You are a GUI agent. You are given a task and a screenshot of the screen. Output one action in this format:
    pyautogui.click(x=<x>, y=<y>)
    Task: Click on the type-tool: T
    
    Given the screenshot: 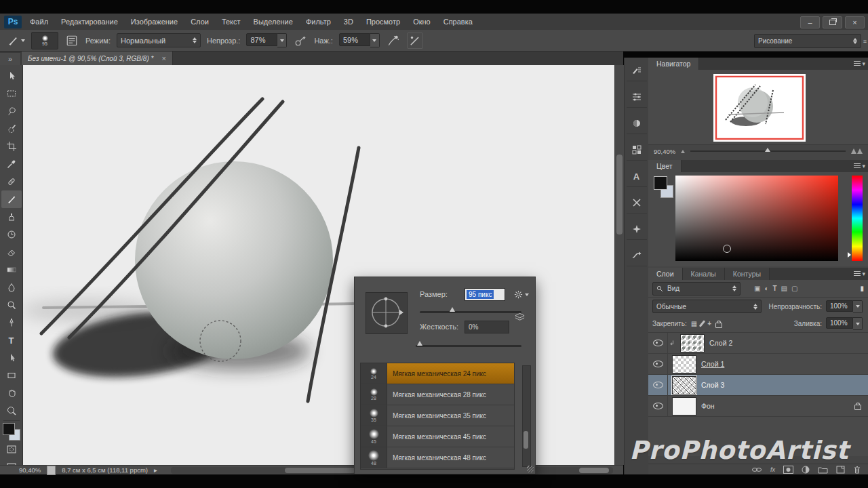 What is the action you would take?
    pyautogui.click(x=12, y=340)
    